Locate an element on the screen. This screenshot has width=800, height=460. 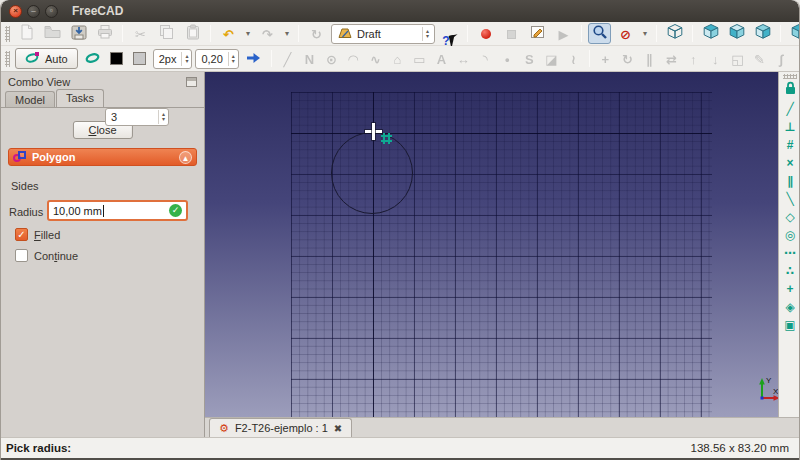
snap-intersection-button: × is located at coordinates (790, 162).